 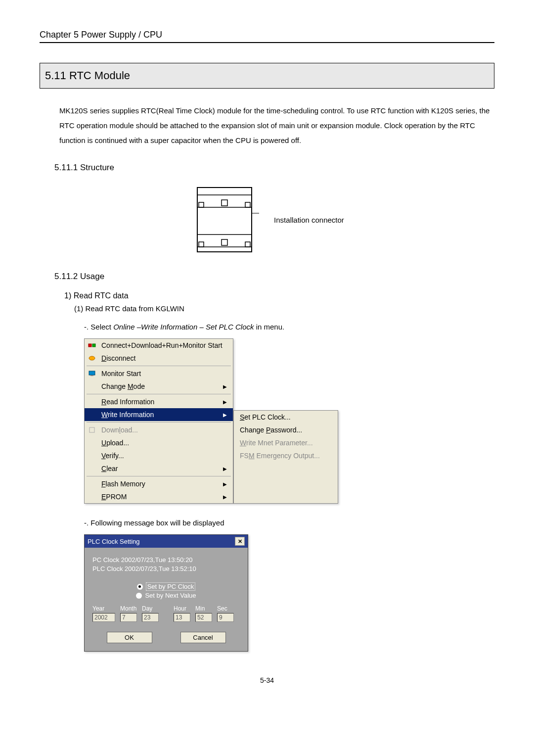 What do you see at coordinates (110, 469) in the screenshot?
I see `menu-label: Clear` at bounding box center [110, 469].